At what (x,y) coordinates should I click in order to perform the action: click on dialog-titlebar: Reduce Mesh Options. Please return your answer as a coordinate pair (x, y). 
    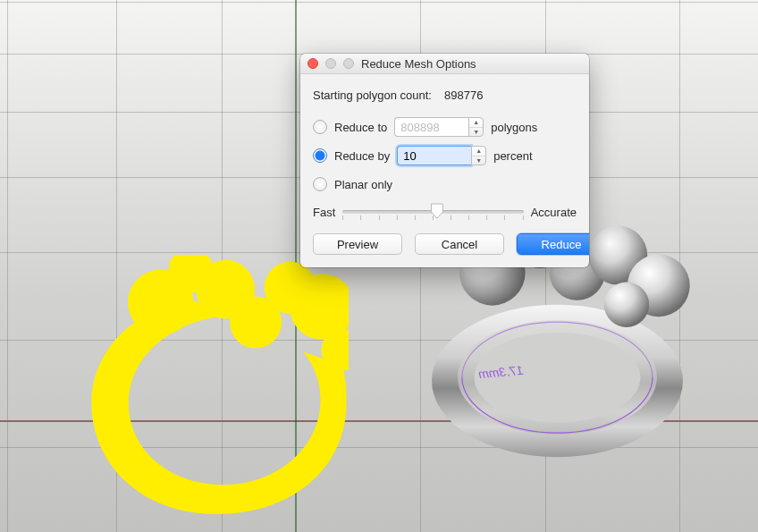
    Looking at the image, I should click on (445, 64).